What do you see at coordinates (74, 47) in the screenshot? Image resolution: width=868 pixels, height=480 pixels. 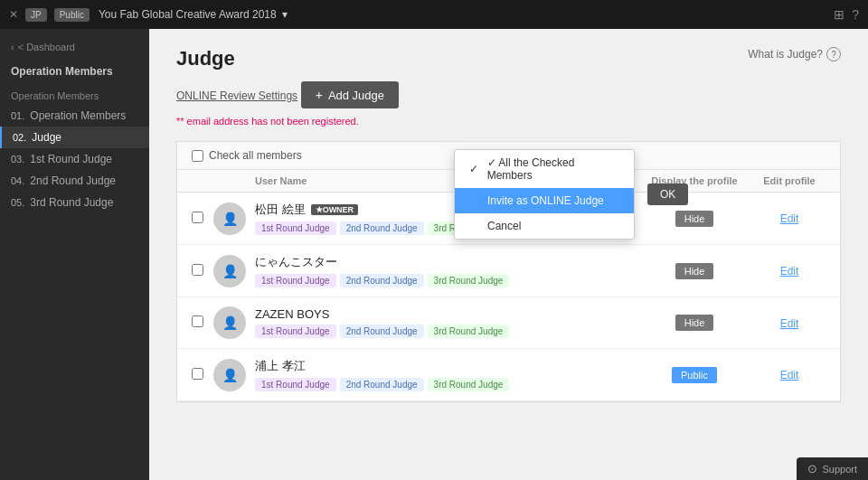 I see `breadcrumb: ‹ < Dashboard` at bounding box center [74, 47].